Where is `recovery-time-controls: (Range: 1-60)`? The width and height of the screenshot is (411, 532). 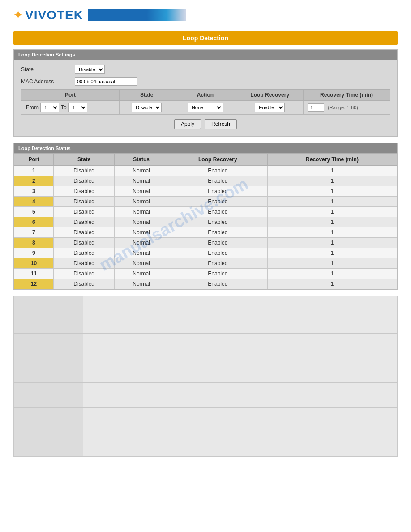 recovery-time-controls: (Range: 1-60) is located at coordinates (347, 107).